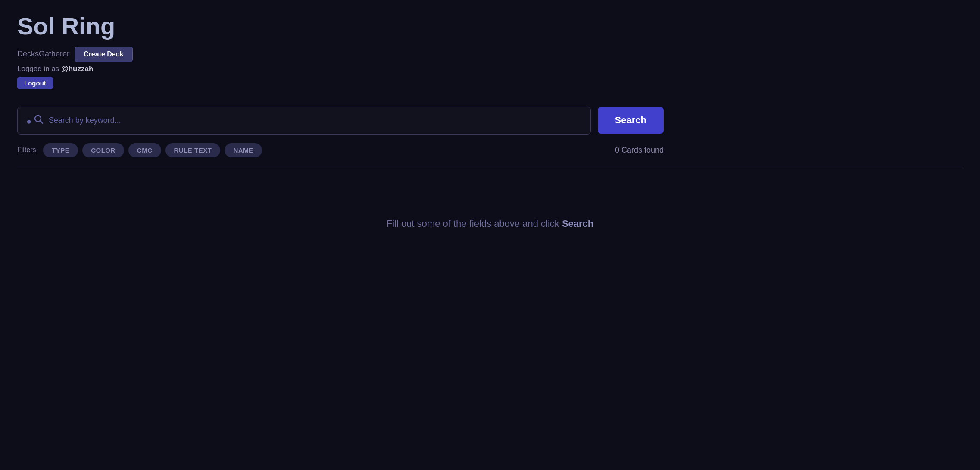 The image size is (980, 470). What do you see at coordinates (193, 150) in the screenshot?
I see `filter-chip-rule-text: RULE TEXT` at bounding box center [193, 150].